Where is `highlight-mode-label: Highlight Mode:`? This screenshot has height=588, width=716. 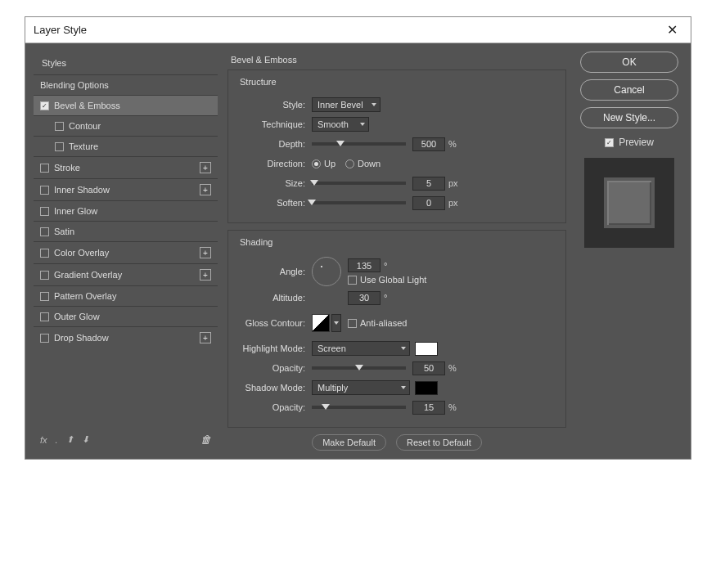 highlight-mode-label: Highlight Mode: is located at coordinates (274, 348).